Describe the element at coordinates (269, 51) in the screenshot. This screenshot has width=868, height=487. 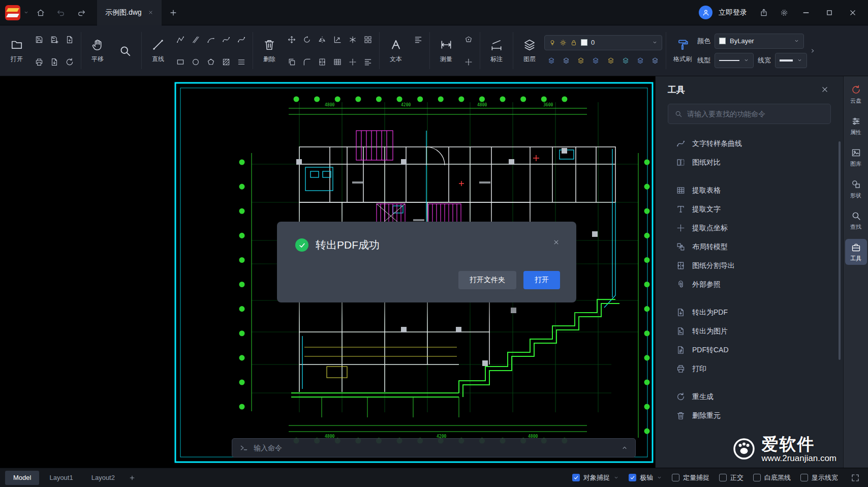
I see `erase-button: 删除` at that location.